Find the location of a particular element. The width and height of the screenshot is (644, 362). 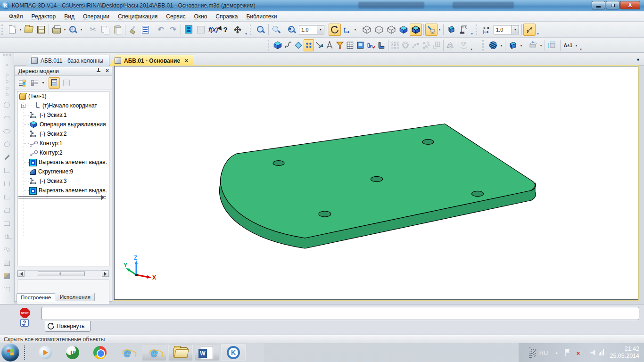

spline-surface-button is located at coordinates (288, 45).